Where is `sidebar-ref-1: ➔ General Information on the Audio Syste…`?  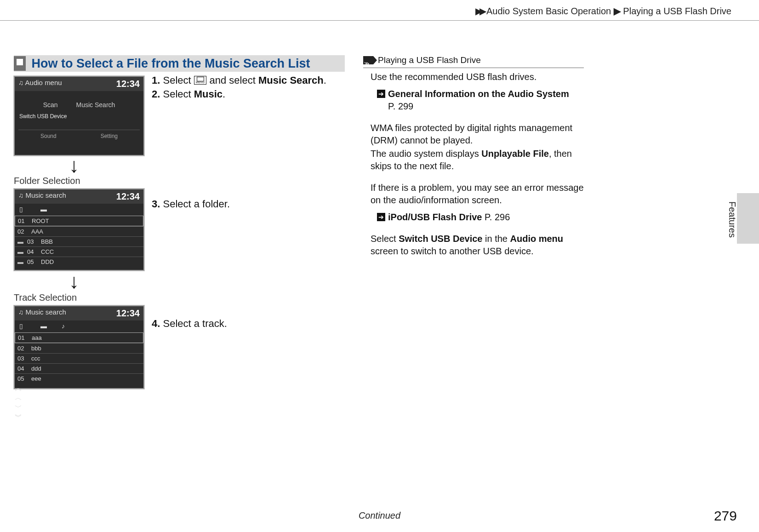
sidebar-ref-1: ➔ General Information on the Audio Syste… is located at coordinates (480, 100).